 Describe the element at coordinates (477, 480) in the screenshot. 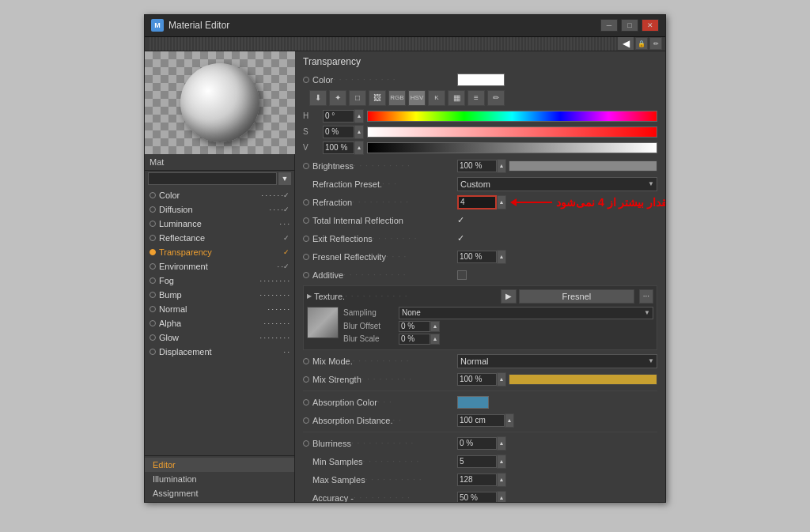

I see `max-samples-input` at that location.